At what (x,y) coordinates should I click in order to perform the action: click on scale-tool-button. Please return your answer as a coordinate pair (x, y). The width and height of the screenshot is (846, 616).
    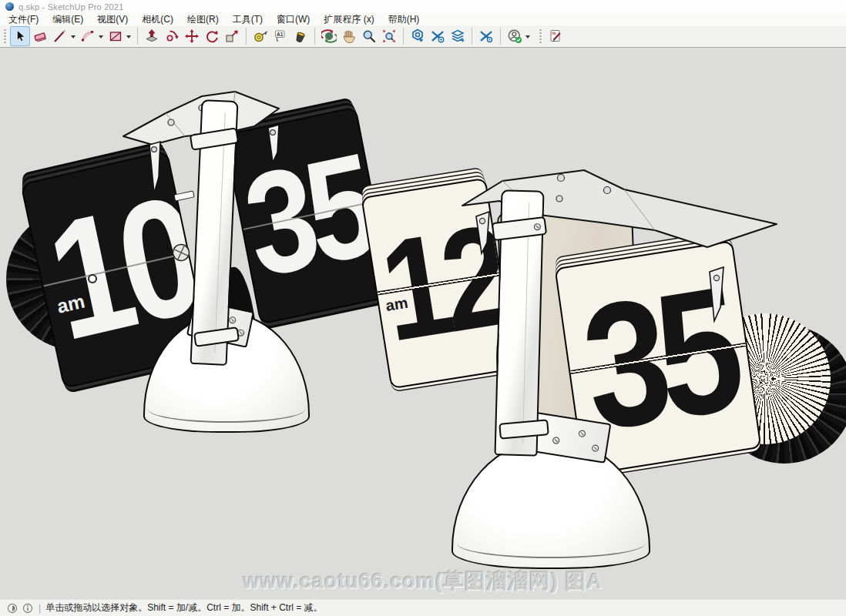
    Looking at the image, I should click on (232, 36).